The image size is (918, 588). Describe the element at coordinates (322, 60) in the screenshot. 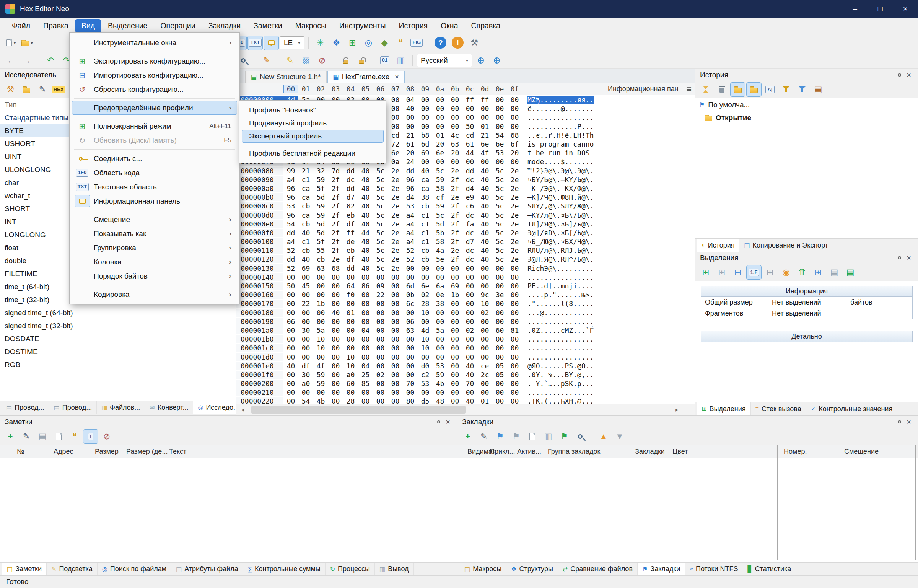

I see `erase-marks-icon: ⊘` at that location.